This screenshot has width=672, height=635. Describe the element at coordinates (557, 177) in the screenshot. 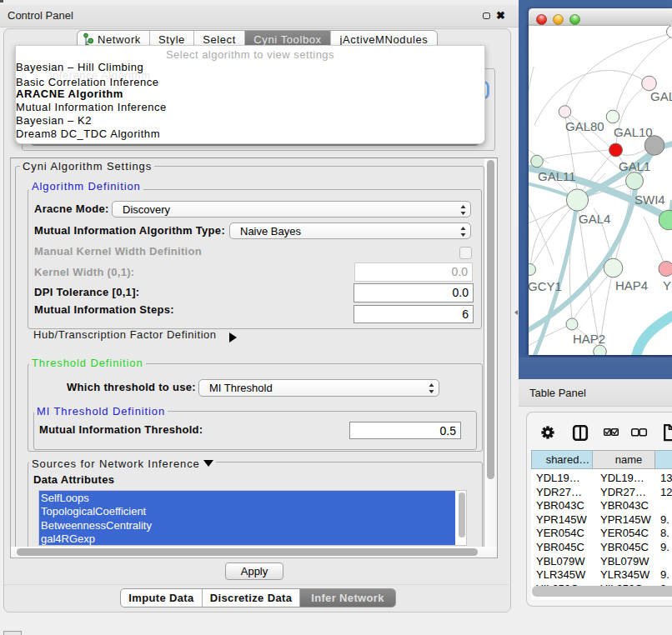

I see `svg-text: GAL11` at that location.